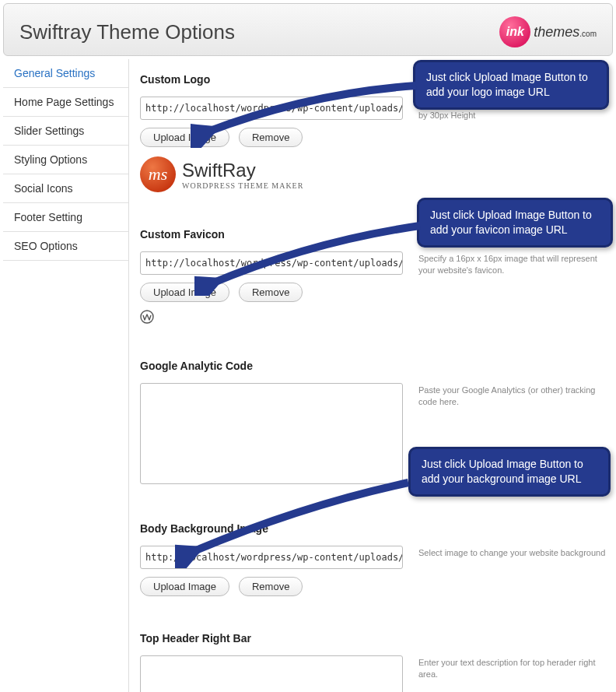 This screenshot has height=692, width=616. I want to click on favicon-preview-icon, so click(271, 317).